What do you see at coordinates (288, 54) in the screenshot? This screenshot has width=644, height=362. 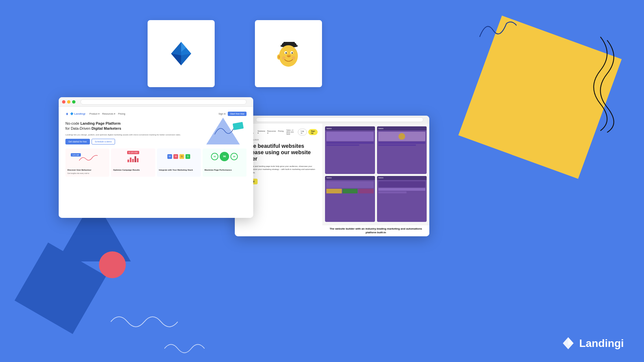 I see `mailchimp-logo-card` at bounding box center [288, 54].